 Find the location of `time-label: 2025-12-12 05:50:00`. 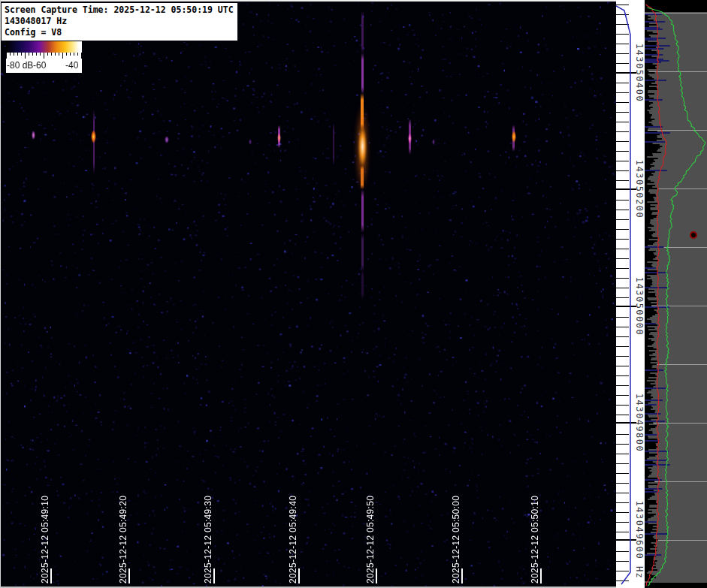

time-label: 2025-12-12 05:50:00 is located at coordinates (456, 539).